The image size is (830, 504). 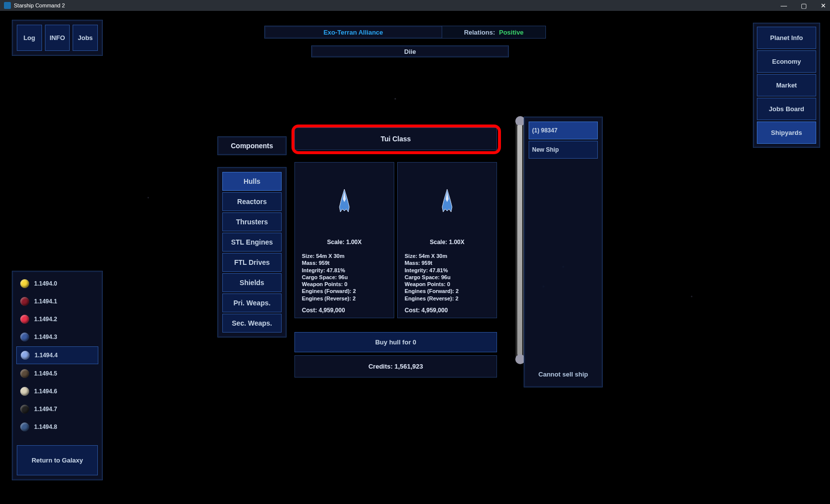 What do you see at coordinates (57, 284) in the screenshot?
I see `planet-row-0: 1.1494.0` at bounding box center [57, 284].